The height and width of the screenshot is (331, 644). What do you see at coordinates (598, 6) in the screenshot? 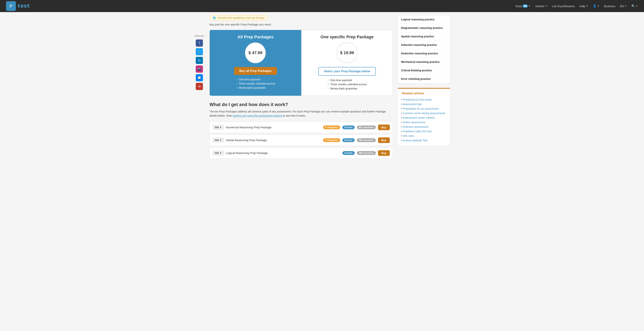
I see `user-chevron-icon: ▼` at bounding box center [598, 6].